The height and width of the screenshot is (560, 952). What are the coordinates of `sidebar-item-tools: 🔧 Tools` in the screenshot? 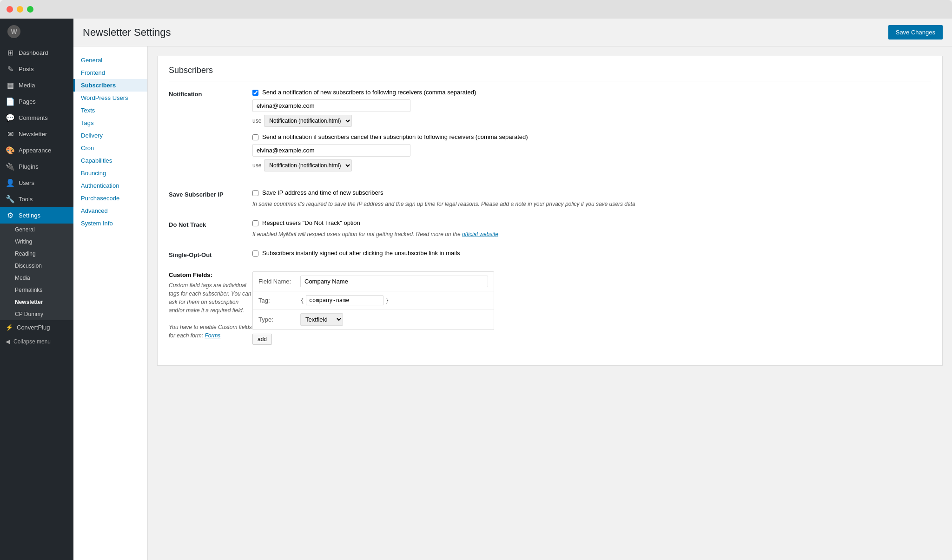 It's located at (37, 199).